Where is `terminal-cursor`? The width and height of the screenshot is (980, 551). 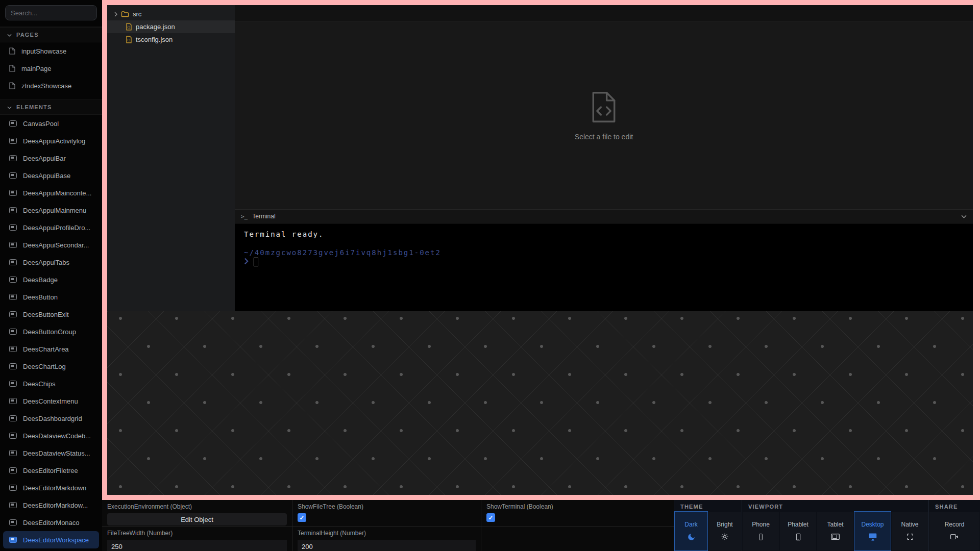
terminal-cursor is located at coordinates (256, 262).